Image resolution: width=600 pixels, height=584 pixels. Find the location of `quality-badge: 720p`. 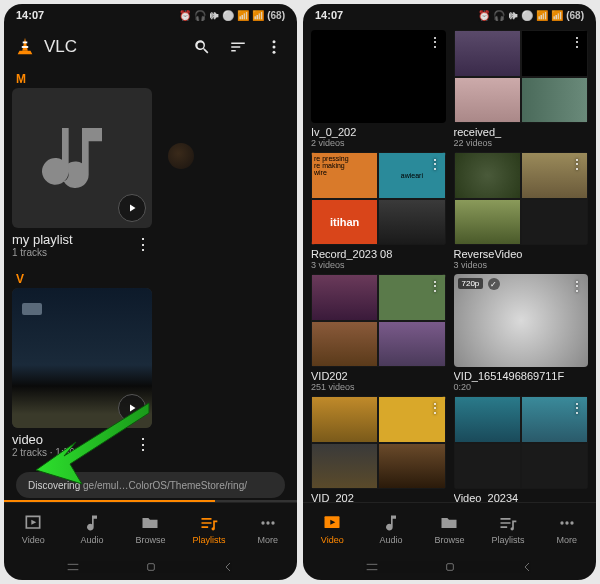

quality-badge: 720p is located at coordinates (471, 284).